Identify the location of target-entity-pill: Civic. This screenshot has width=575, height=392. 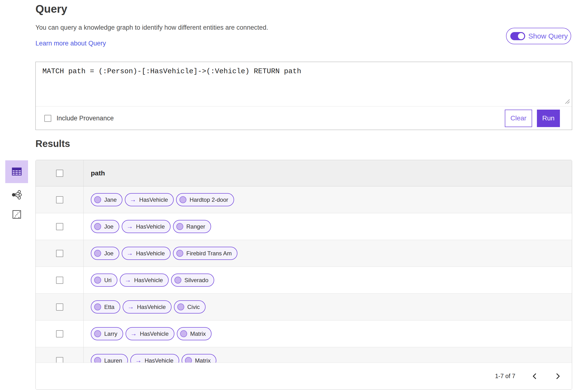
(190, 307).